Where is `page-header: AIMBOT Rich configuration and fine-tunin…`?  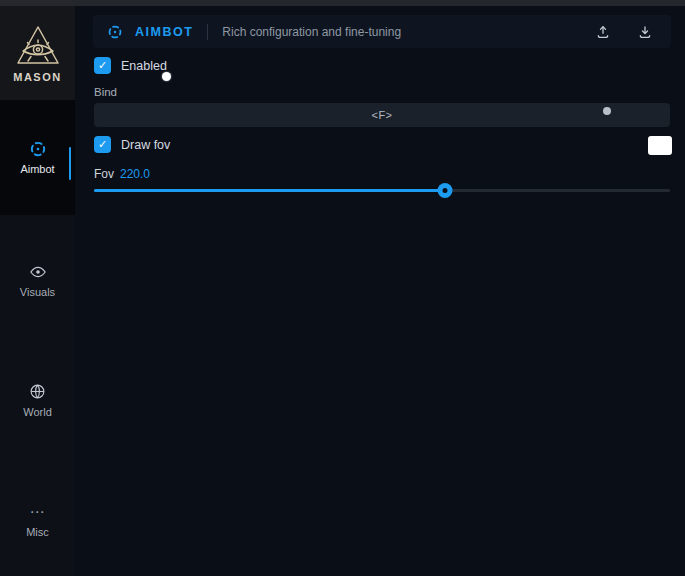 page-header: AIMBOT Rich configuration and fine-tunin… is located at coordinates (382, 32).